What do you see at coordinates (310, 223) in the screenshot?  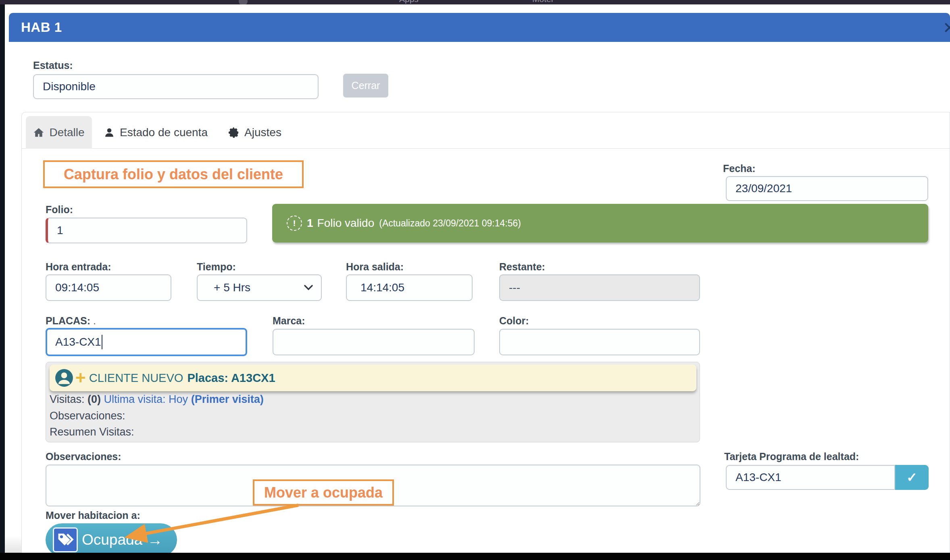 I see `banner-count: 1` at bounding box center [310, 223].